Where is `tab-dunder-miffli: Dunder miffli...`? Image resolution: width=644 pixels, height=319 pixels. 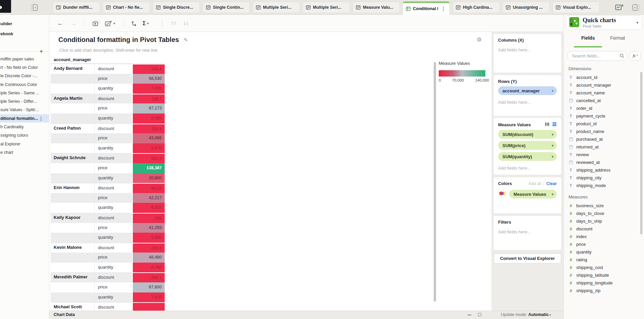
tab-dunder-miffli: Dunder miffli... is located at coordinates (76, 7).